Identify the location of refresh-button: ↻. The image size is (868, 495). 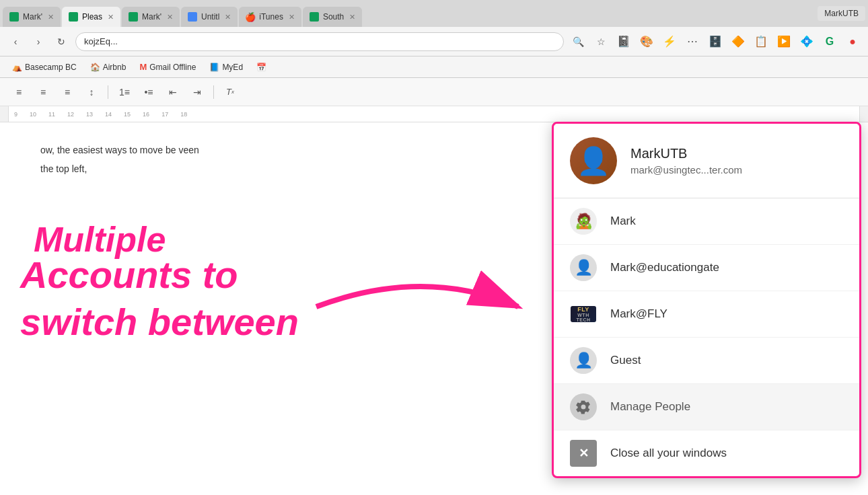
(61, 42).